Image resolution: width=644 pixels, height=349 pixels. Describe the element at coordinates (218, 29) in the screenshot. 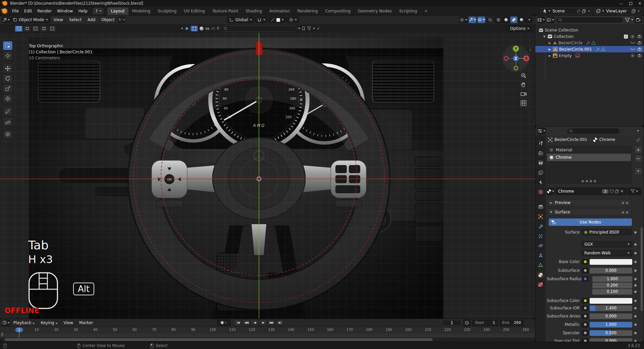

I see `pin-small-icon` at that location.